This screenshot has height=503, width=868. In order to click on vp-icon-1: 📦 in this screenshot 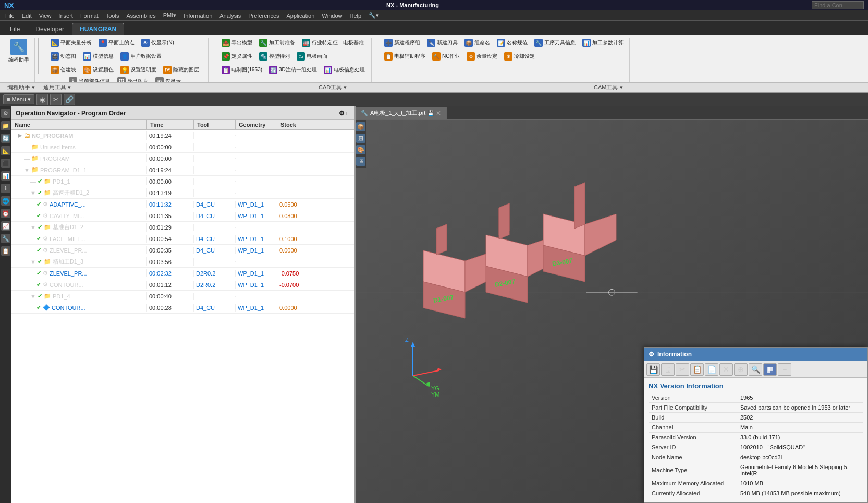, I will do `click(361, 127)`.